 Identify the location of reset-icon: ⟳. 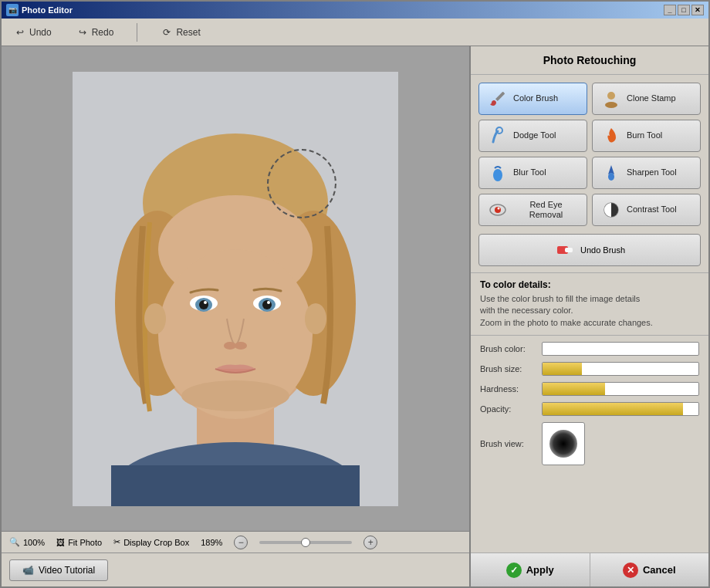
(167, 32).